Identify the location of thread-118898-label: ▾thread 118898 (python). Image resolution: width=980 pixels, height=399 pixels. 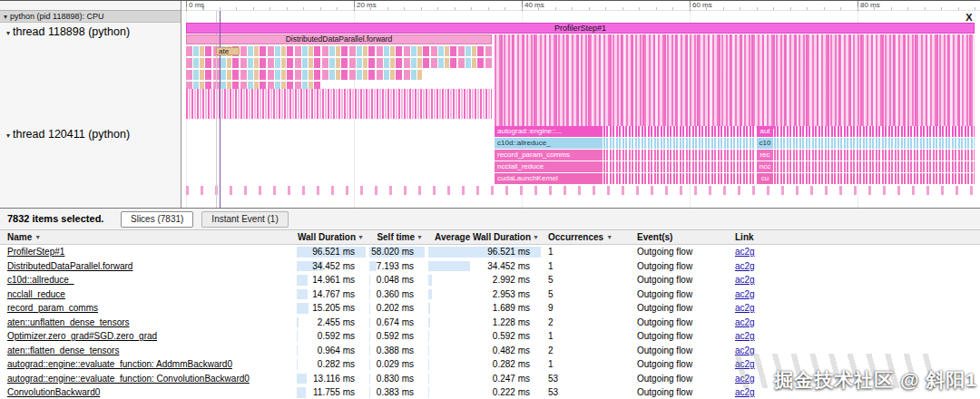
(68, 32).